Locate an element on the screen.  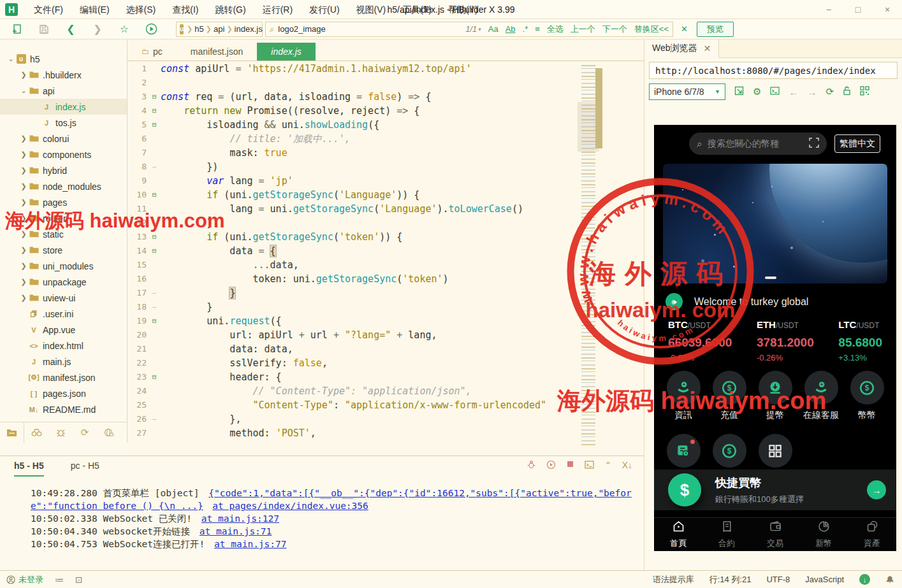
tree-item-node_modules: ❯node_modules is located at coordinates (64, 186).